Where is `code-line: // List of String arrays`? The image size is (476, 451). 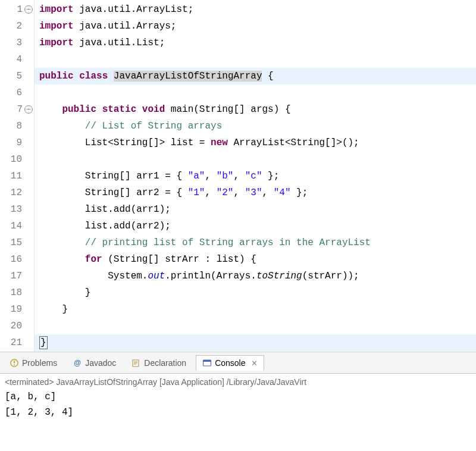 code-line: // List of String arrays is located at coordinates (255, 126).